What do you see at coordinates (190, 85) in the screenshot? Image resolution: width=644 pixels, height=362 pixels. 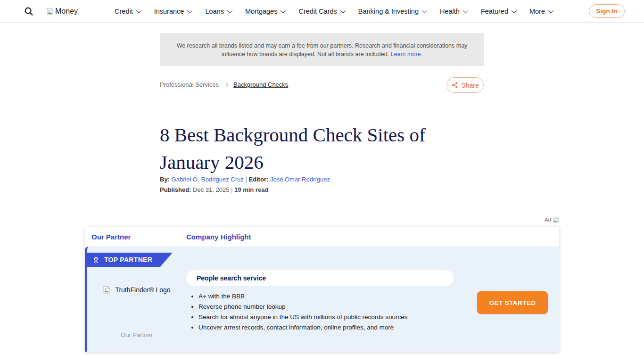 I see `breadcrumb-item-professional-services: Professional Services` at bounding box center [190, 85].